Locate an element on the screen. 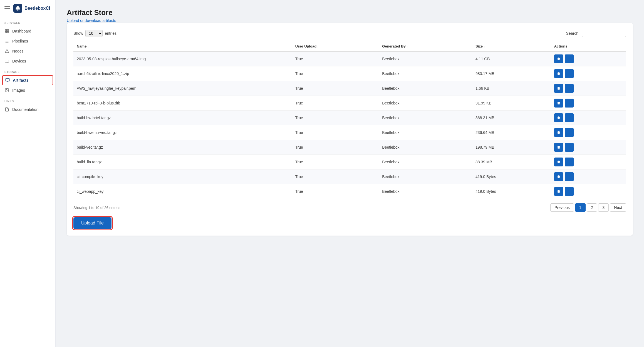 The width and height of the screenshot is (644, 347). sidebar-item-devices-label: Devices is located at coordinates (19, 61).